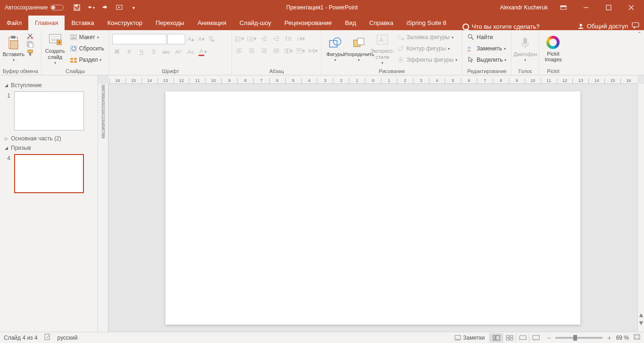 This screenshot has width=644, height=343. I want to click on slide-thumbnail-panel: ◢Вступление 1 ▷Основная часть (2) ◢Призы…, so click(49, 204).